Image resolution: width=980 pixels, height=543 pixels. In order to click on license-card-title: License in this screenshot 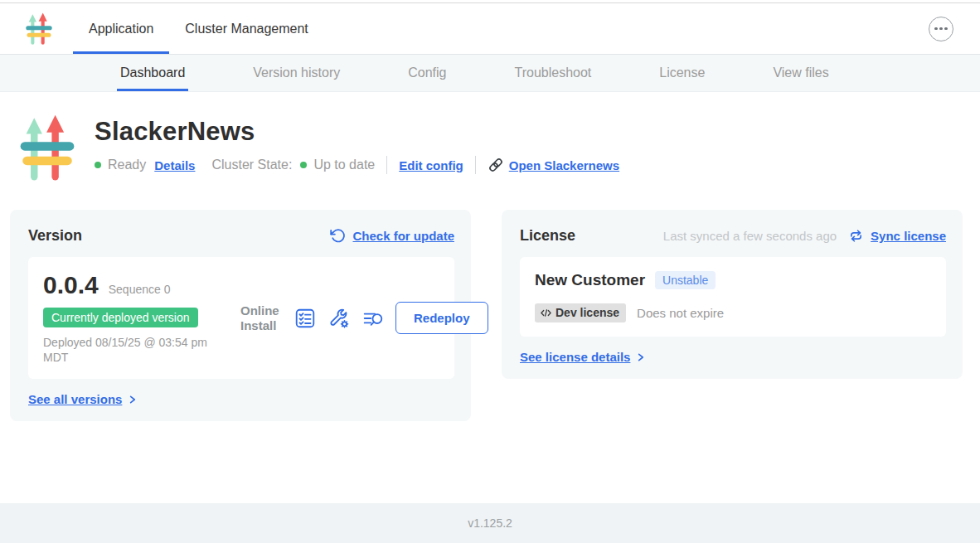, I will do `click(547, 235)`.